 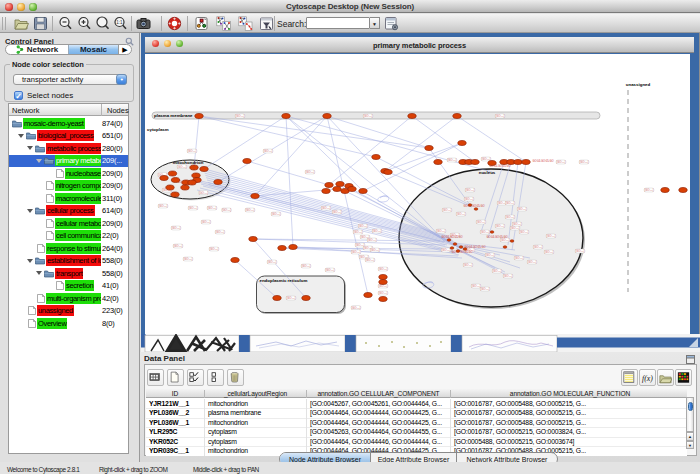 I want to click on attribute-list-button, so click(x=630, y=378).